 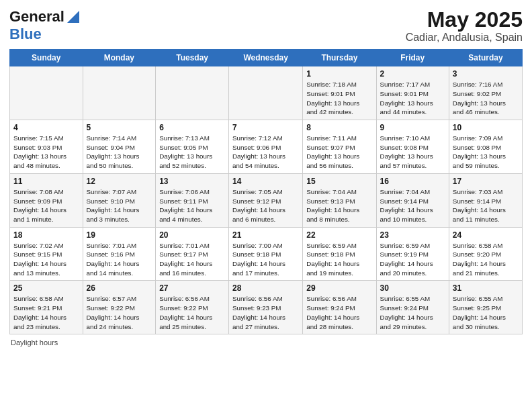 I want to click on cell-info-text: Sunrise: 7:01 AM Sunset: 9:17 PM Dayligh…, so click(x=192, y=259).